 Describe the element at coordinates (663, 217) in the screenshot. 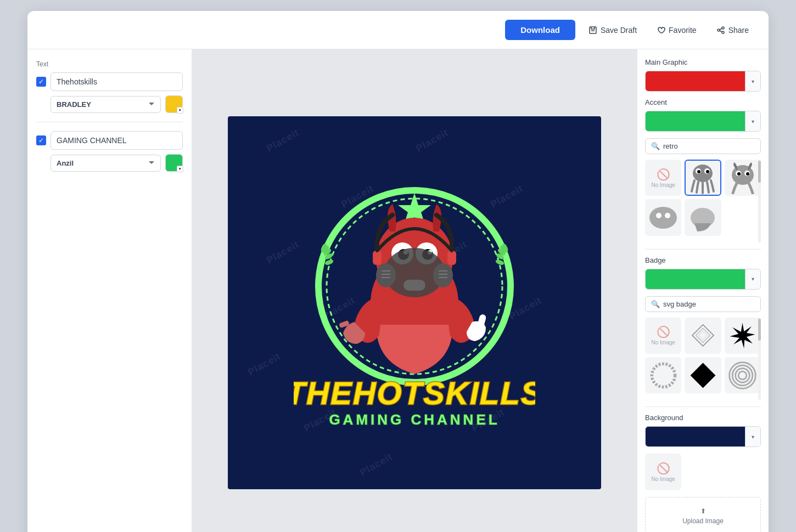

I see `graphic-thumb-partial1` at that location.